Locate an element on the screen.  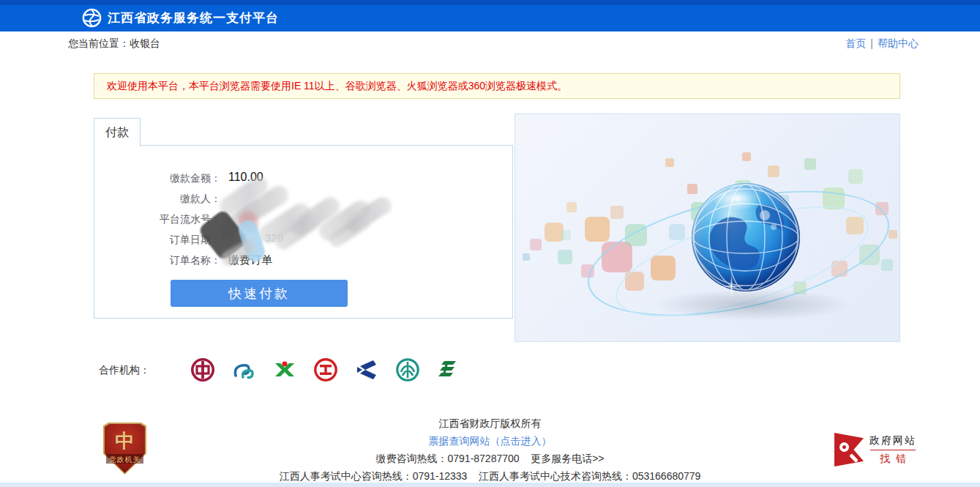
sparkle-icon is located at coordinates (731, 286).